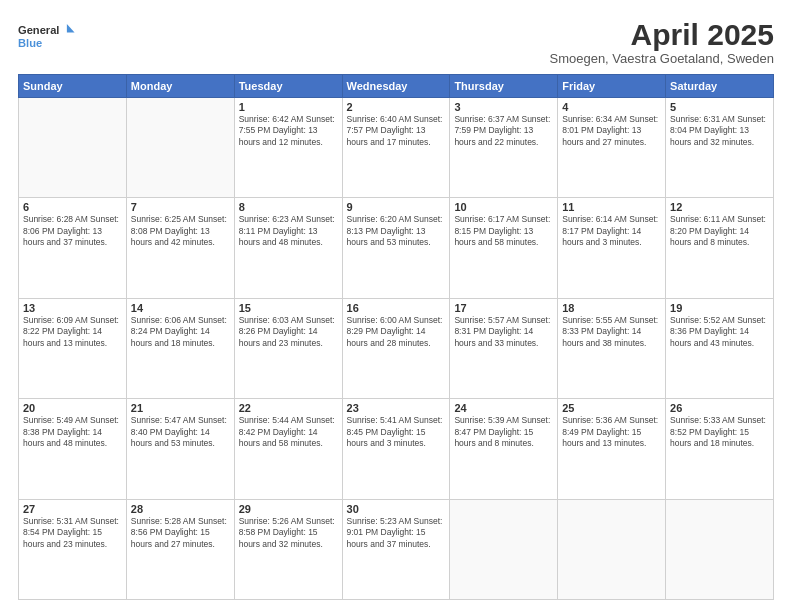 This screenshot has height=612, width=792. Describe the element at coordinates (180, 231) in the screenshot. I see `day-info: Sunrise: 6:25 AM Sunset: 8:08 PM Dayligh…` at that location.